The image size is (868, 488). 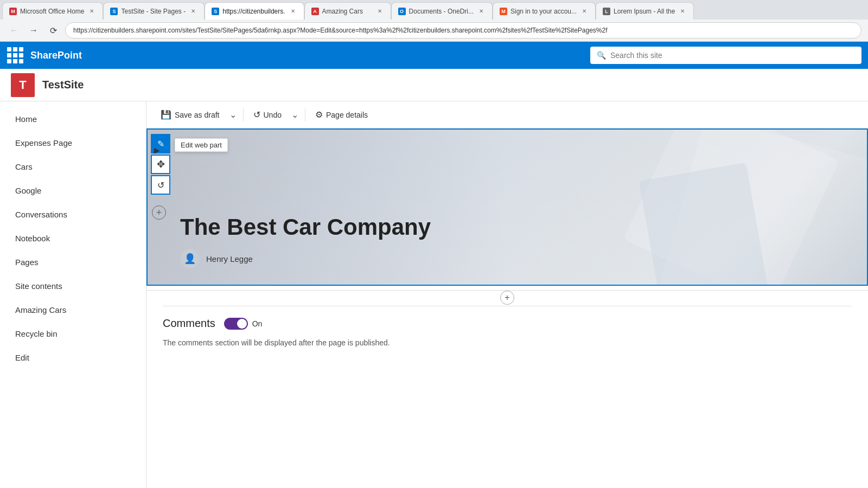 What do you see at coordinates (53, 11) in the screenshot?
I see `browser-tab-tab1: M Microsoft Office Home ✕` at bounding box center [53, 11].